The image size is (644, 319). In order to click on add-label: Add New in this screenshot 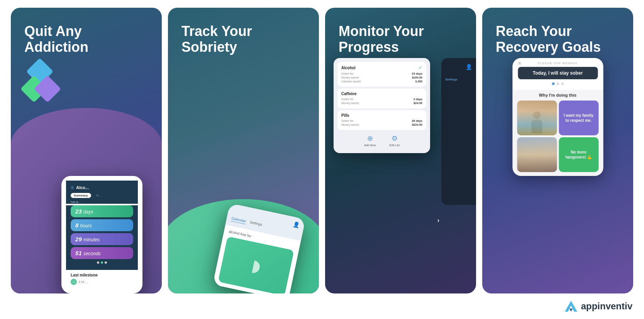, I will do `click(370, 145)`.